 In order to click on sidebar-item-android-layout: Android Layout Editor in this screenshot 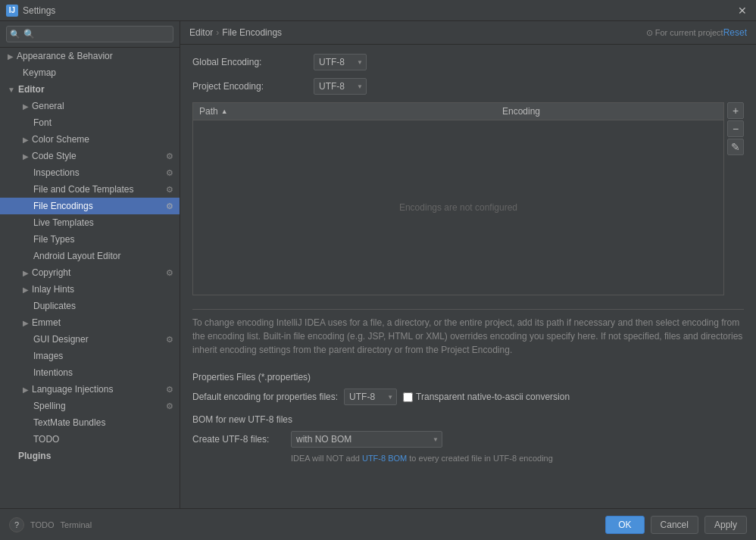, I will do `click(89, 256)`.